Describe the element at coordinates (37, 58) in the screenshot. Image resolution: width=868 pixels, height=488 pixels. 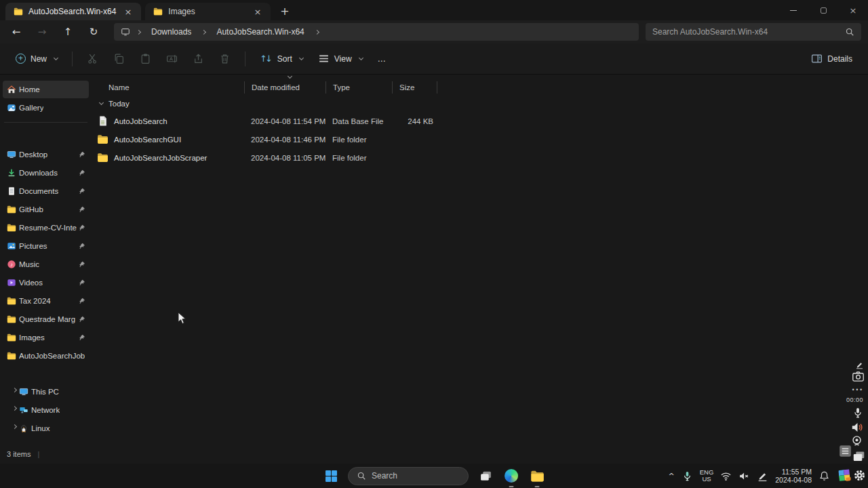
I see `new-button: + New` at that location.